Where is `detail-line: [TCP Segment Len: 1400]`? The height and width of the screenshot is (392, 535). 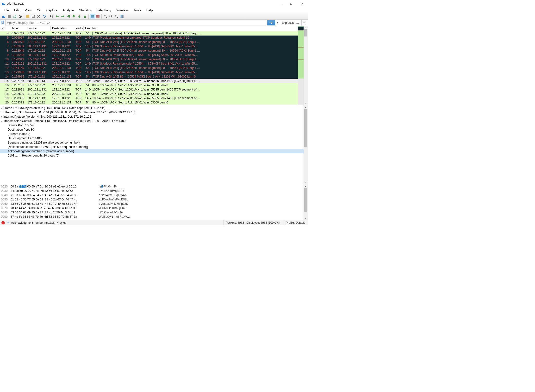
detail-line: [TCP Segment Len: 1400] is located at coordinates (152, 138).